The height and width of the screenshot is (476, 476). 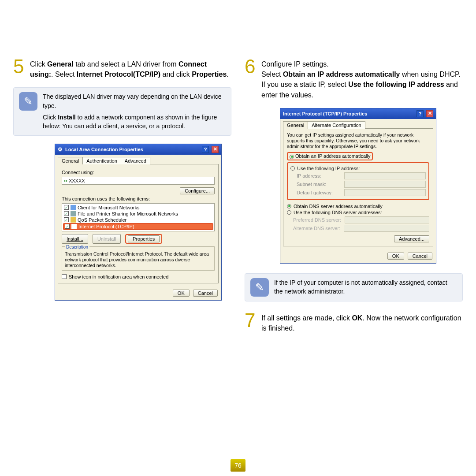 I want to click on preferred-dns-field, so click(x=387, y=220).